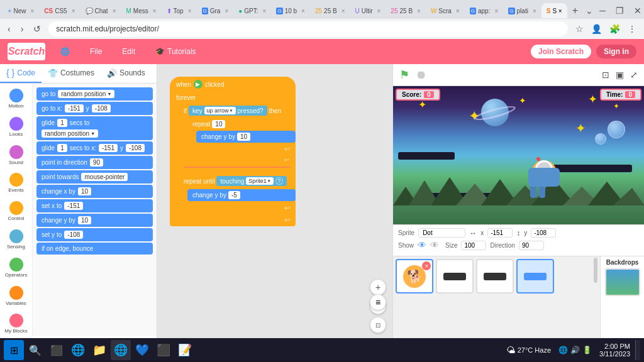 The width and height of the screenshot is (644, 362). Describe the element at coordinates (620, 11) in the screenshot. I see `maximize-btn: ❐` at that location.